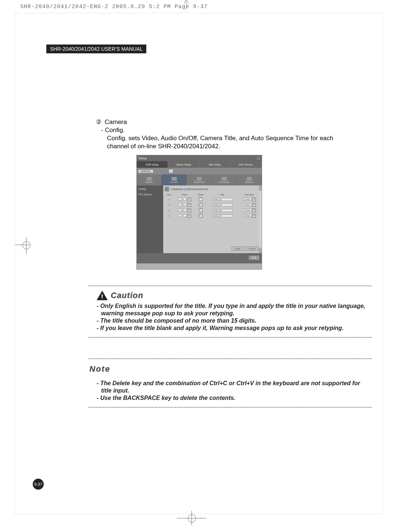 The width and height of the screenshot is (397, 532). I want to click on side-item-ptz: PTZ Device, so click(150, 194).